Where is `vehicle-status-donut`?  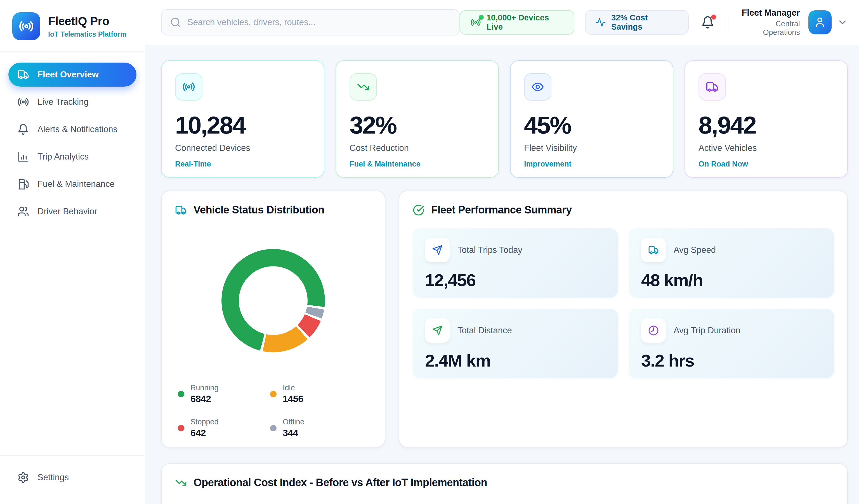 vehicle-status-donut is located at coordinates (273, 301).